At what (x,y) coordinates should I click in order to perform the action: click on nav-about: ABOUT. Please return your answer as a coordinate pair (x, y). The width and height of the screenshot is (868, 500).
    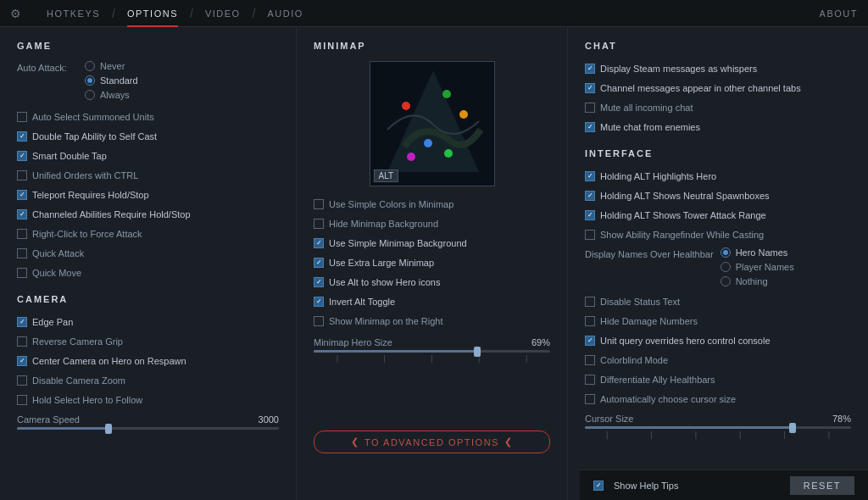
    Looking at the image, I should click on (839, 14).